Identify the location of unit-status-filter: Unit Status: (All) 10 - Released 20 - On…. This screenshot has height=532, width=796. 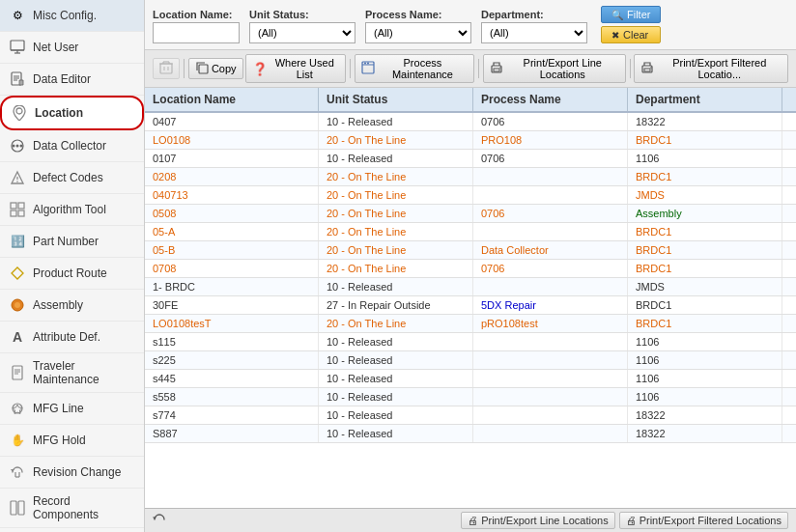
(302, 26).